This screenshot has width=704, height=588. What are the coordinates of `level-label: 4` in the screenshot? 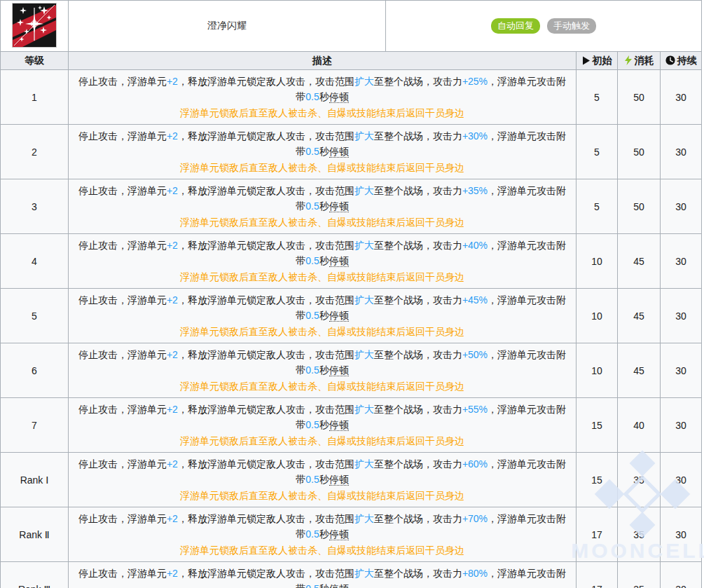 It's located at (34, 261).